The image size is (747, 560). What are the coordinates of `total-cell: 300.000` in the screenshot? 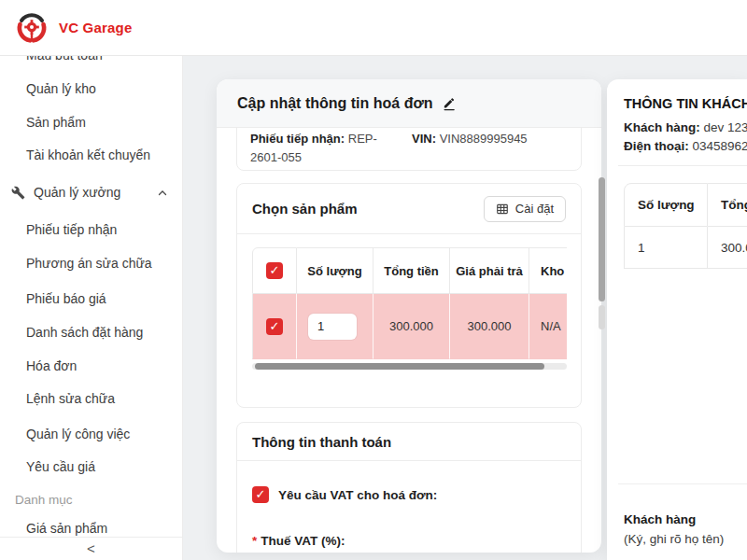 It's located at (412, 327).